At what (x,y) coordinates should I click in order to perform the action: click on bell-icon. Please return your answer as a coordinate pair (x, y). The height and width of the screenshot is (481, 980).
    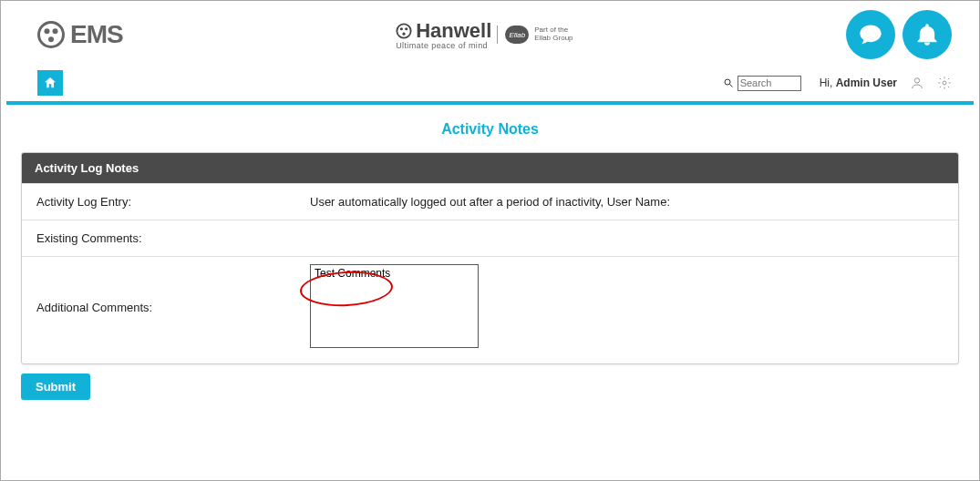
    Looking at the image, I should click on (927, 35).